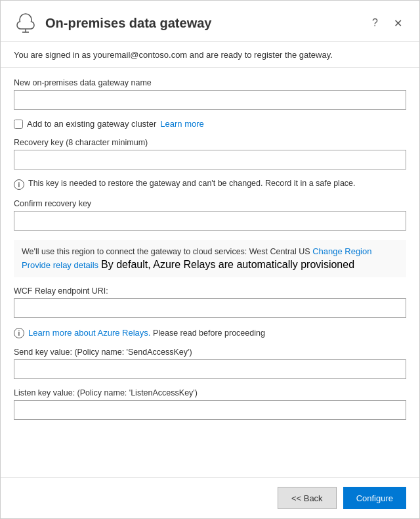 This screenshot has width=420, height=519. What do you see at coordinates (210, 363) in the screenshot?
I see `send-key-group: Send key value: (Policy name: 'SendAcces…` at bounding box center [210, 363].